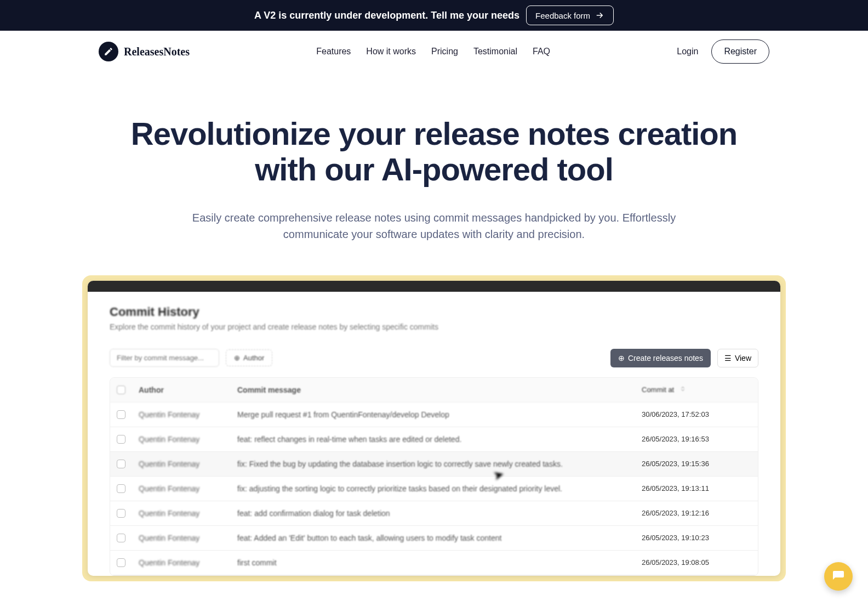 Image resolution: width=868 pixels, height=606 pixels. I want to click on nav-faq: FAQ, so click(541, 52).